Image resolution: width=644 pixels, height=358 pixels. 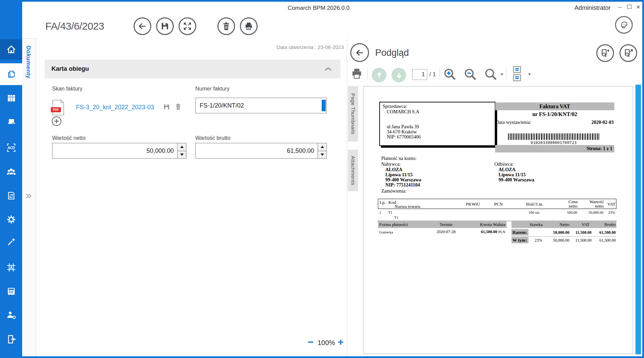 I want to click on laptop-icon, so click(x=11, y=122).